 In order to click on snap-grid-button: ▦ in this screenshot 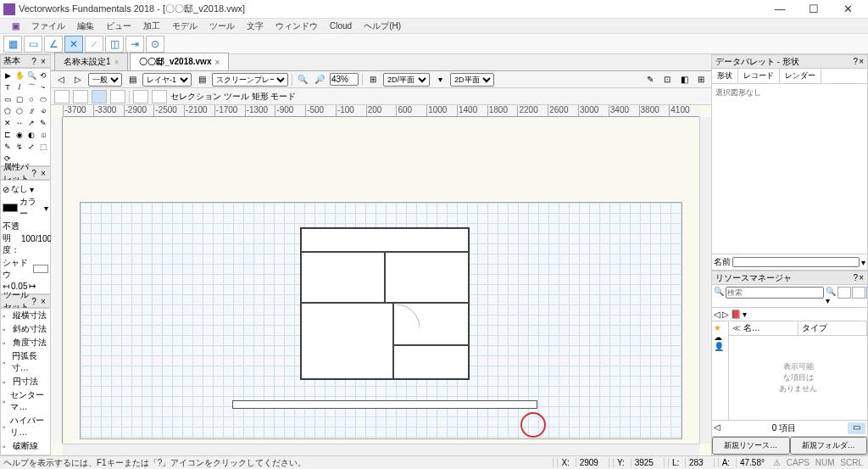, I will do `click(13, 44)`.